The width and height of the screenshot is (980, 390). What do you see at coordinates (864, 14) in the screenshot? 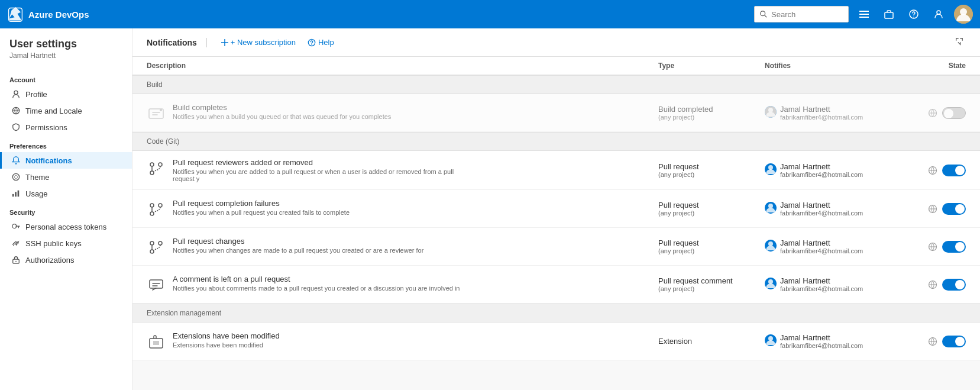
I see `list-icon` at bounding box center [864, 14].